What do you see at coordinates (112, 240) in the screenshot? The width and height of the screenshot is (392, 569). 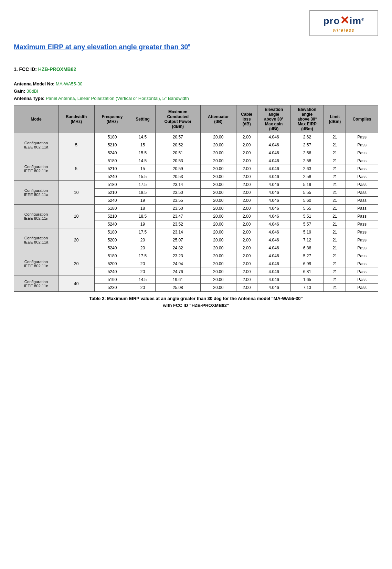 I see `freq-cell: 5200` at bounding box center [112, 240].